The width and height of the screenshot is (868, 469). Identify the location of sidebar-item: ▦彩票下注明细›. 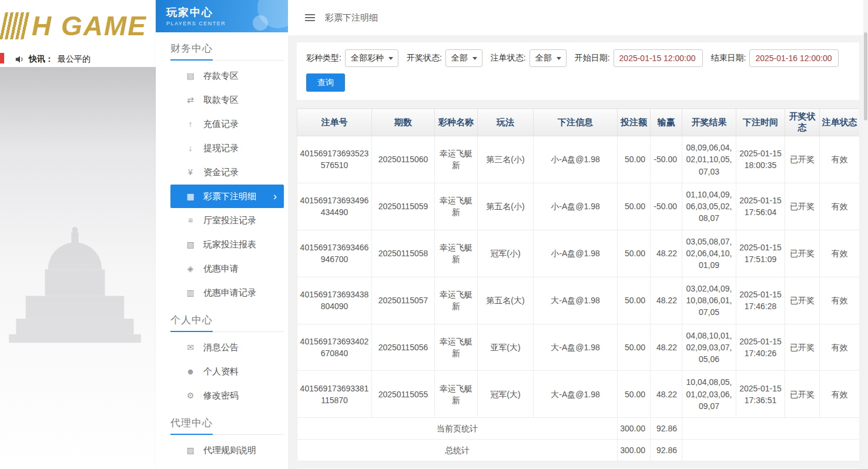
(227, 196).